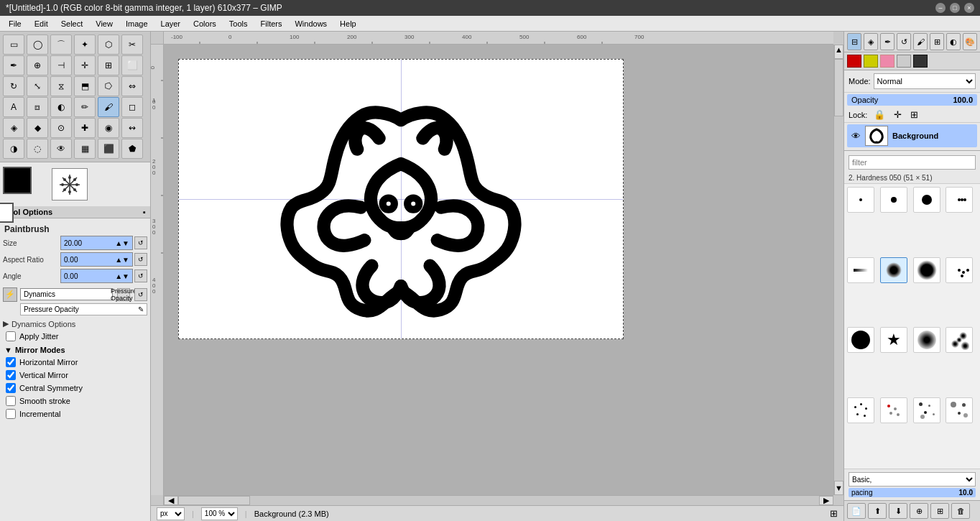  What do you see at coordinates (959, 340) in the screenshot?
I see `brush-cell-spray1` at bounding box center [959, 340].